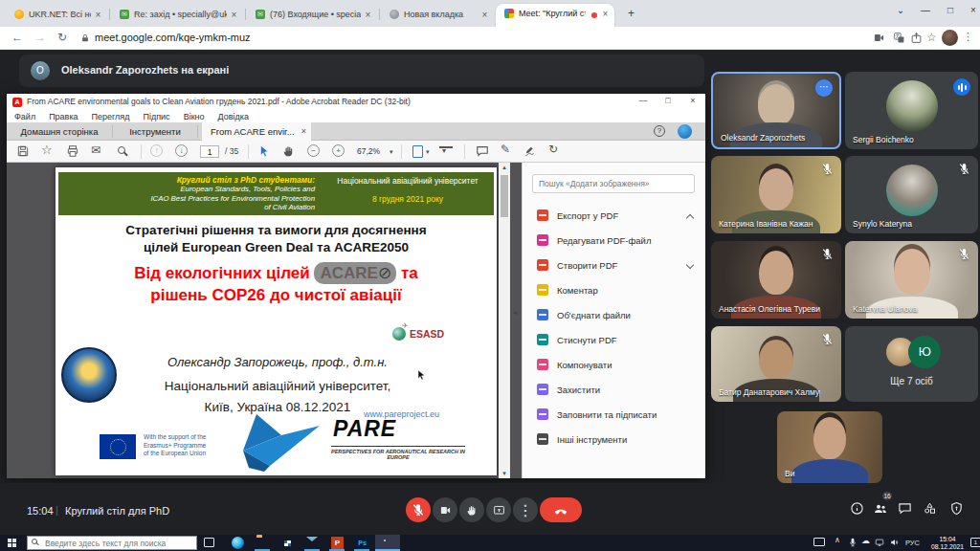 The image size is (980, 551). What do you see at coordinates (25, 117) in the screenshot?
I see `menu-file: Файл` at bounding box center [25, 117].